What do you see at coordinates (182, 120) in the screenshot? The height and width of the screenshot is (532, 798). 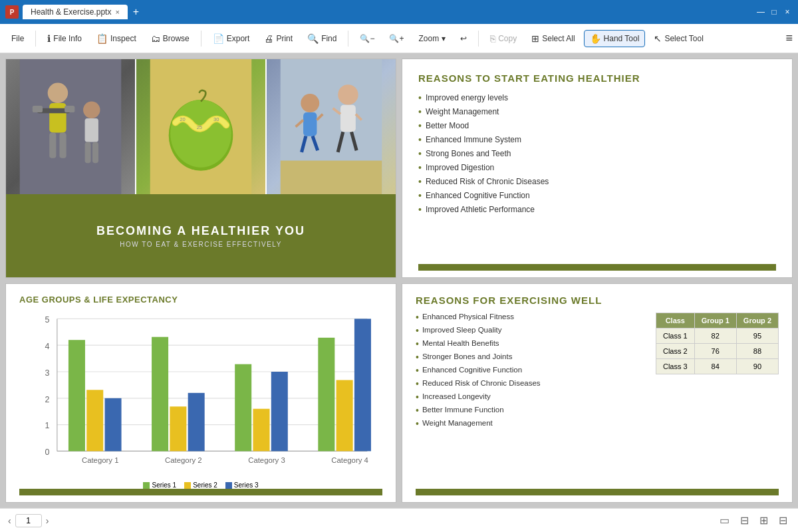 I see `svg-text: 20` at bounding box center [182, 120].